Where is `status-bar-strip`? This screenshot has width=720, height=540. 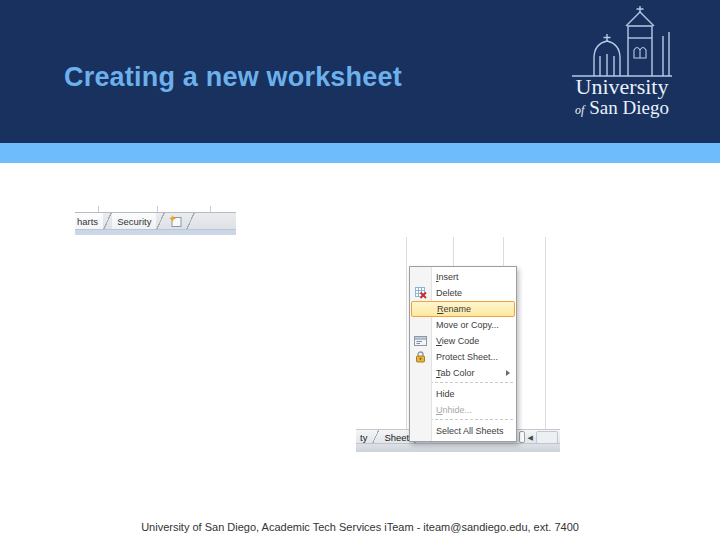
status-bar-strip is located at coordinates (156, 232).